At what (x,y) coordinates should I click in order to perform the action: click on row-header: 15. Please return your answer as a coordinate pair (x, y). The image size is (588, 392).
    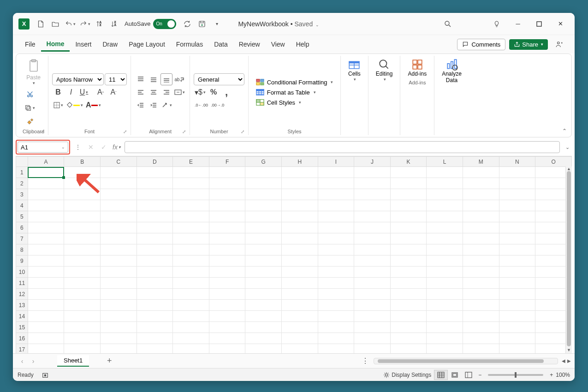
    Looking at the image, I should click on (22, 327).